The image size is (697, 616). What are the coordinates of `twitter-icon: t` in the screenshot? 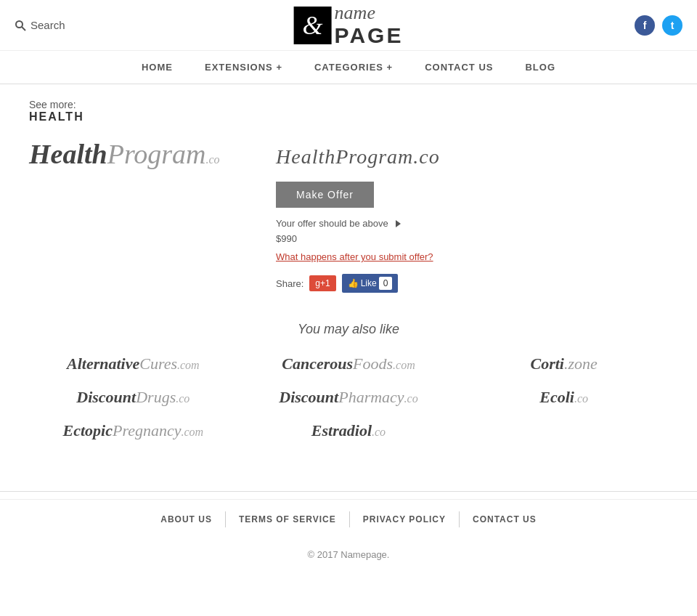 It's located at (672, 25).